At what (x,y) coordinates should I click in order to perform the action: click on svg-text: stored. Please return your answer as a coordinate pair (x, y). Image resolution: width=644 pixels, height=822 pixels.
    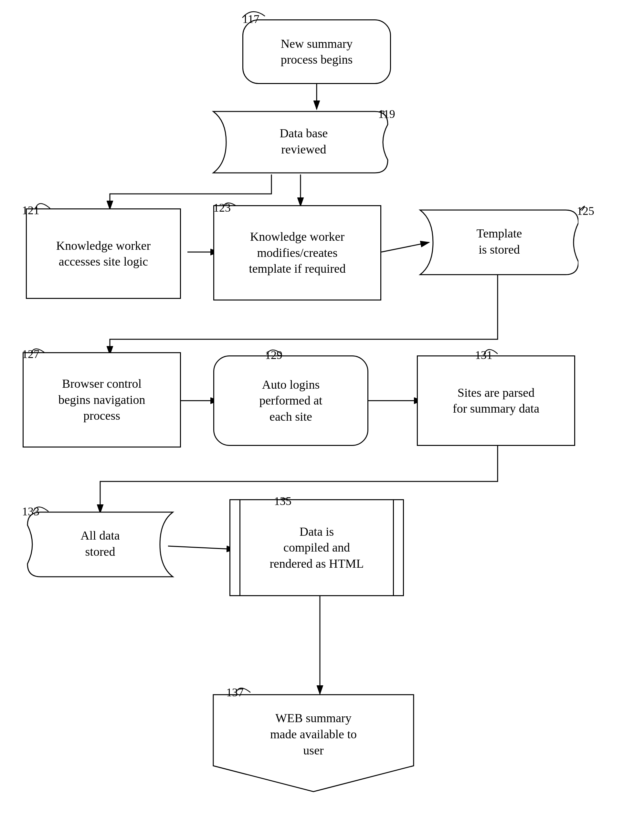
    Looking at the image, I should click on (100, 552).